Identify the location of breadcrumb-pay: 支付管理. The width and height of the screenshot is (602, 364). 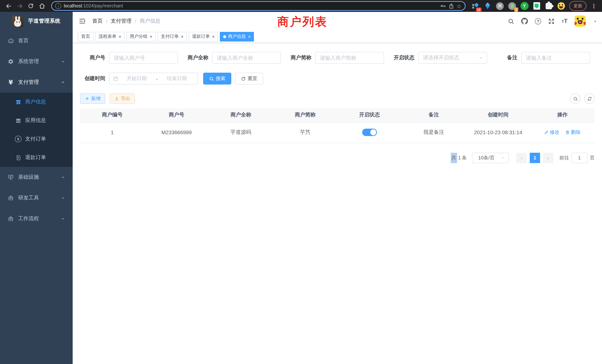
(121, 21).